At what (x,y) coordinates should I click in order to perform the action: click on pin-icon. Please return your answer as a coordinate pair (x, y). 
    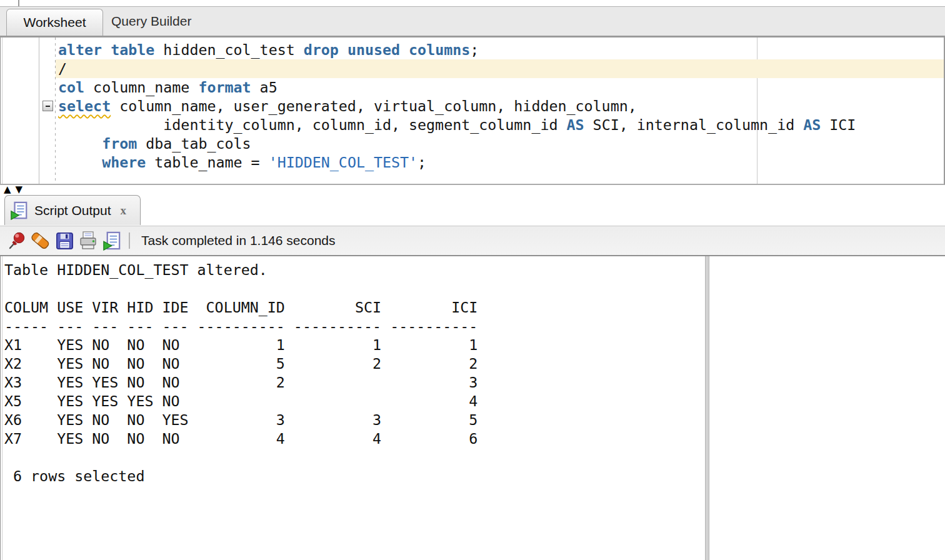
    Looking at the image, I should click on (17, 241).